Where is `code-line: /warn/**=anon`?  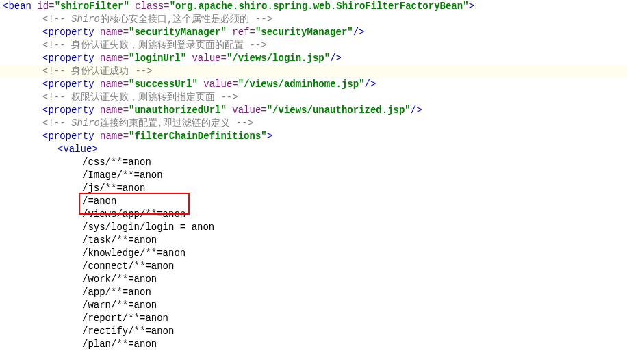
code-line: /warn/**=anon is located at coordinates (314, 305).